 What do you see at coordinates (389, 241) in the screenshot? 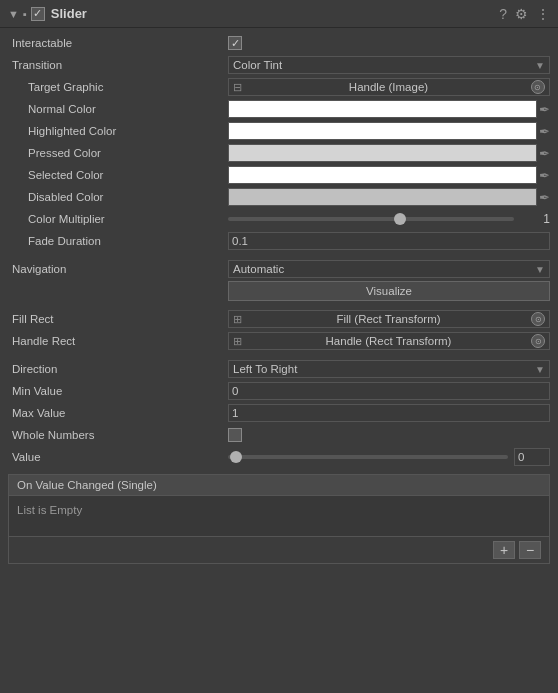
I see `fade-duration-input` at bounding box center [389, 241].